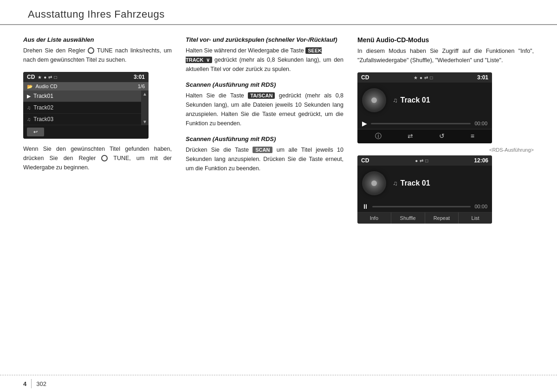  What do you see at coordinates (421, 161) in the screenshot?
I see `arrows-icon-bottom: ⇄` at bounding box center [421, 161].